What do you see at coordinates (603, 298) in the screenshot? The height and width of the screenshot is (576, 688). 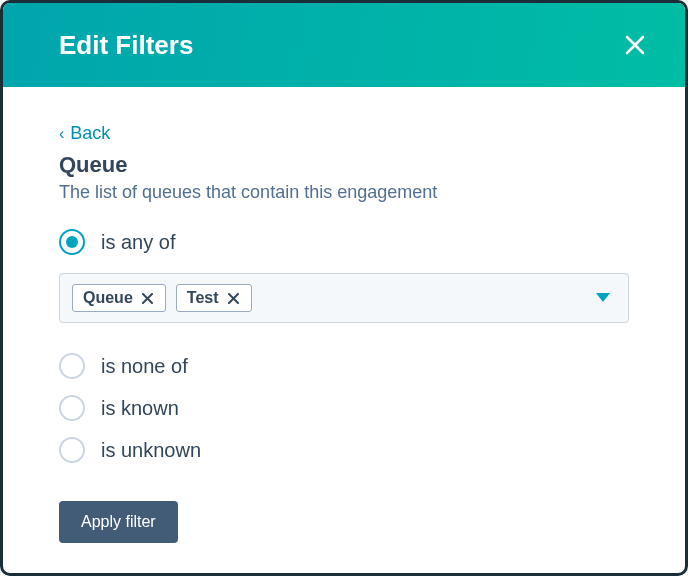 I see `dropdown-toggle` at bounding box center [603, 298].